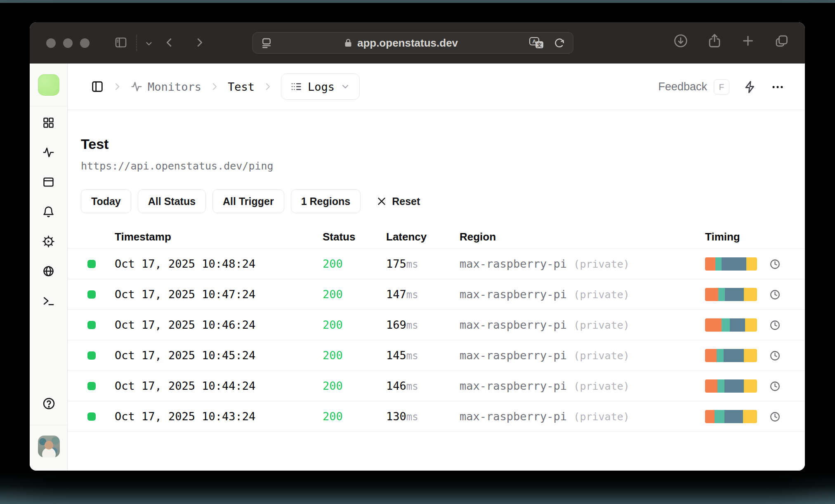 This screenshot has width=835, height=504. Describe the element at coordinates (326, 201) in the screenshot. I see `filter-chip-regions: 1 Regions` at that location.